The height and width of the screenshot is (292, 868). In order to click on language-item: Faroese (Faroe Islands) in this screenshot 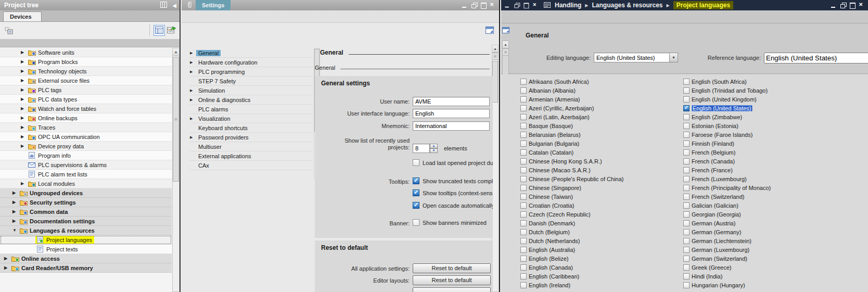, I will do `click(727, 134)`.